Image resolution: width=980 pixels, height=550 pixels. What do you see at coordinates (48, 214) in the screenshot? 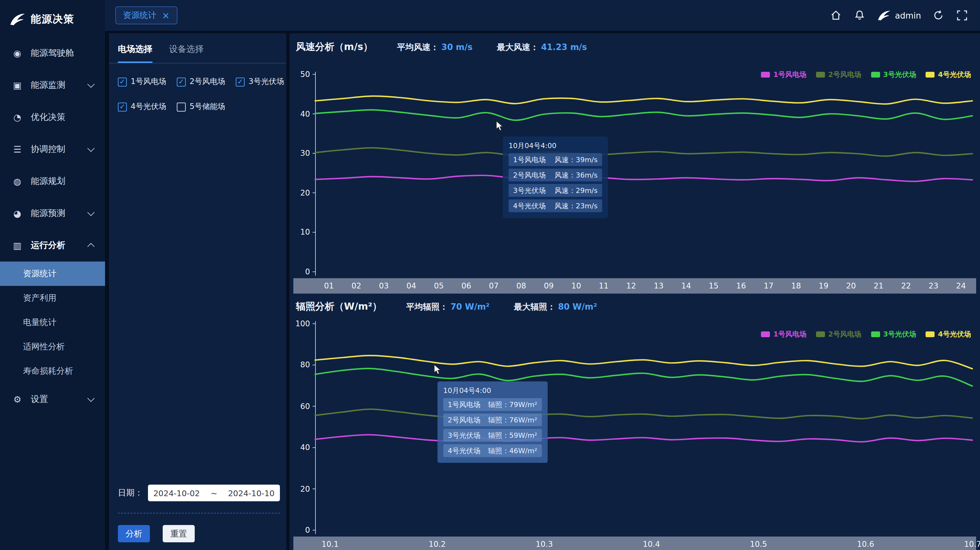
I see `sidebar-item-label: 能源预测` at bounding box center [48, 214].